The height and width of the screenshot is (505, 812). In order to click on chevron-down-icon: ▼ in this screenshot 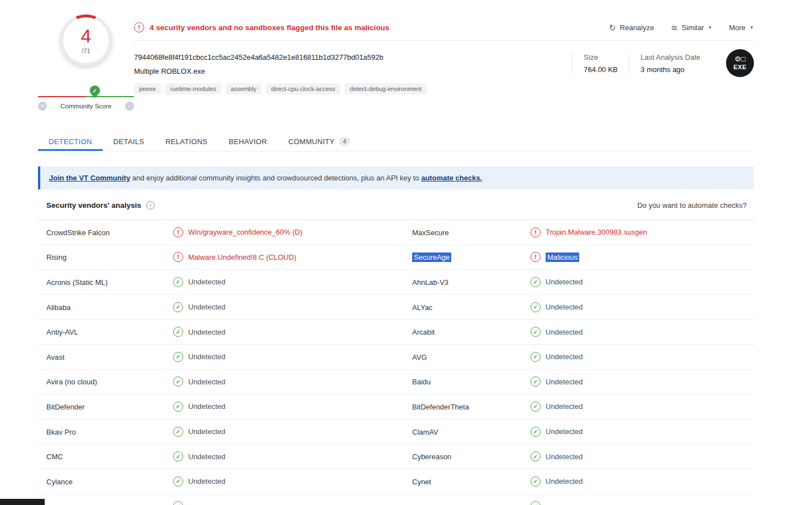, I will do `click(710, 28)`.